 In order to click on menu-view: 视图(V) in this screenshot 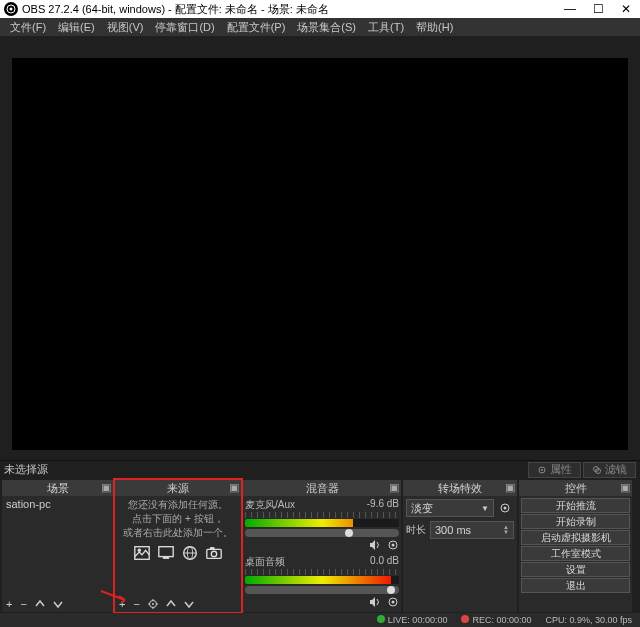, I will do `click(126, 28)`.